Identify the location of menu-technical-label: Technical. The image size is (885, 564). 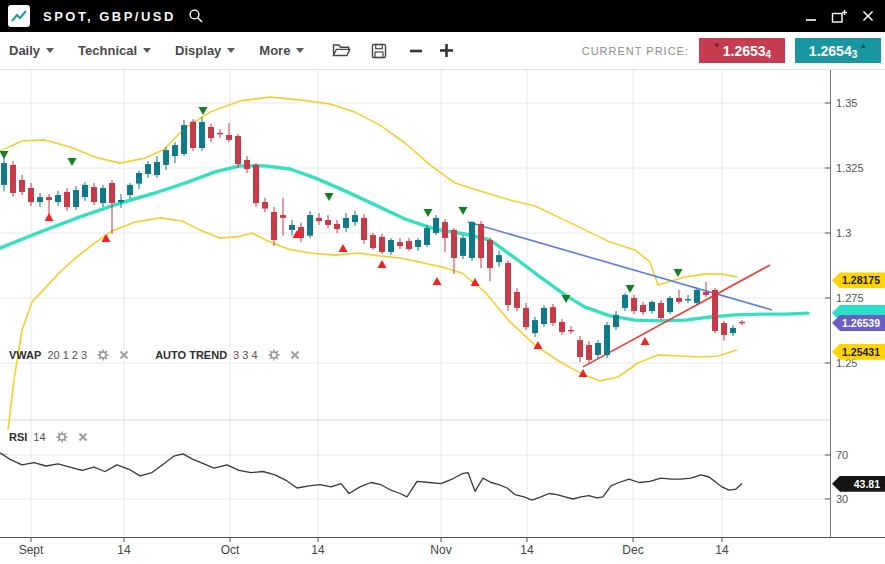
(108, 50).